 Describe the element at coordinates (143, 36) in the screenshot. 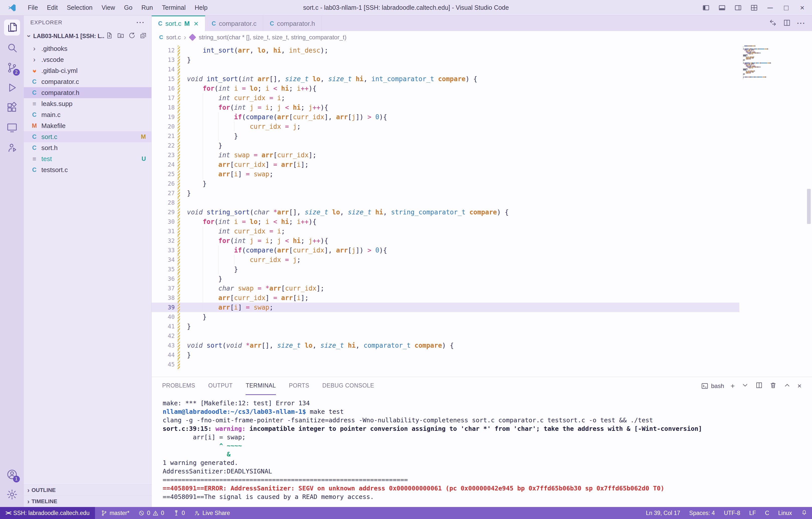

I see `collapse-all-icon` at that location.